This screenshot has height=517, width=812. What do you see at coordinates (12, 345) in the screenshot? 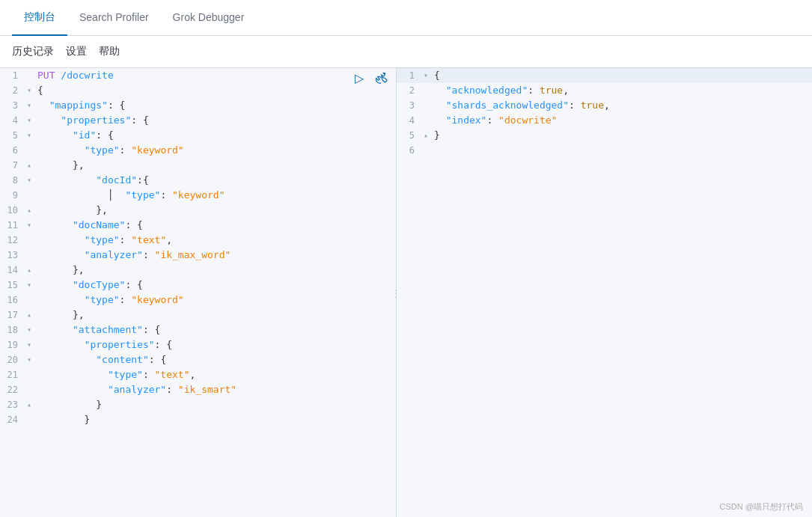
I see `line-number: 19` at bounding box center [12, 345].